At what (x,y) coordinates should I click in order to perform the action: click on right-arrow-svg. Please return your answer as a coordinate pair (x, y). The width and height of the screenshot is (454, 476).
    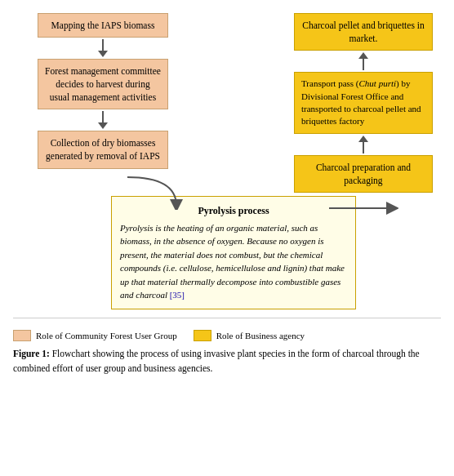
    Looking at the image, I should click on (364, 208).